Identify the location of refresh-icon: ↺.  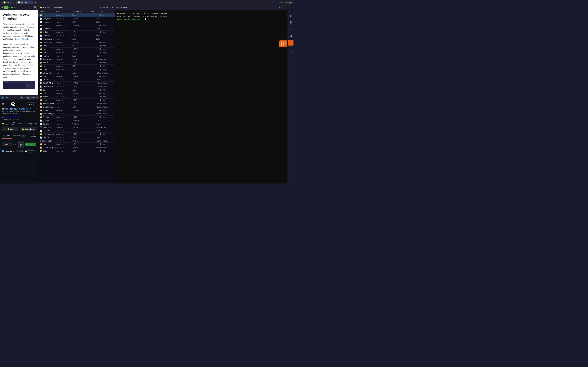
(104, 8).